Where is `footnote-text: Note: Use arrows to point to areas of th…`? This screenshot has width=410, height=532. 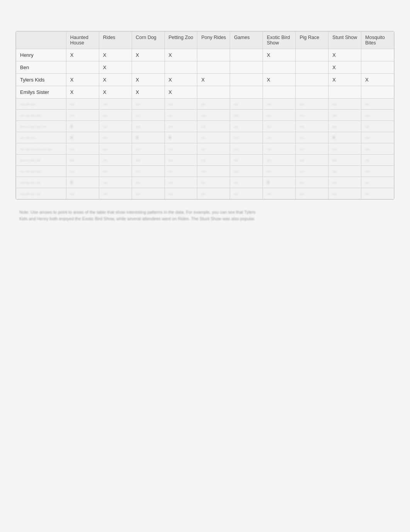 footnote-text: Note: Use arrows to point to areas of th… is located at coordinates (139, 216).